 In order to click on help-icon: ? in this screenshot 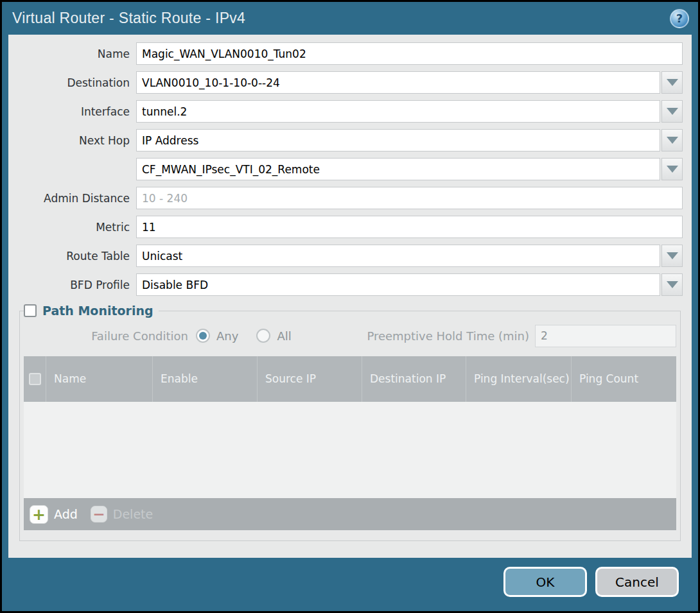, I will do `click(679, 19)`.